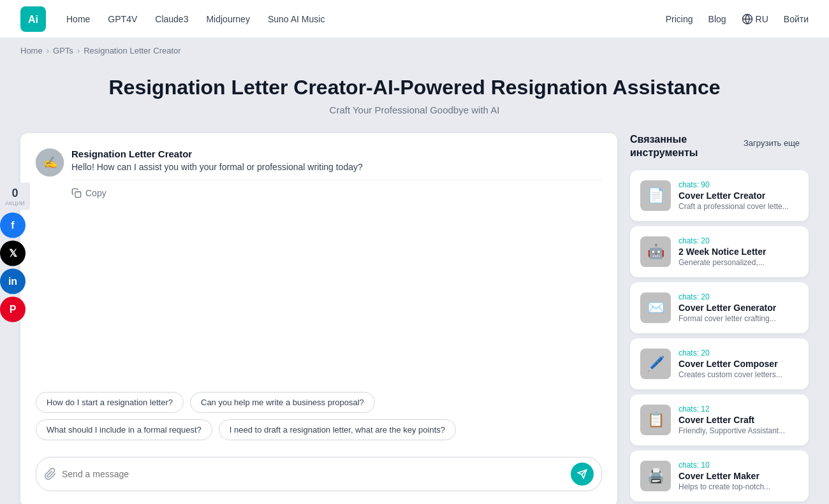 This screenshot has height=504, width=829. I want to click on nav-gpt4v: GPT4V, so click(122, 19).